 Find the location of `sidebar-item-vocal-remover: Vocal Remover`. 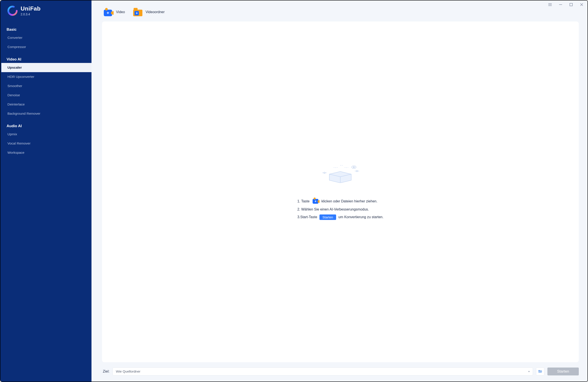

sidebar-item-vocal-remover: Vocal Remover is located at coordinates (46, 143).